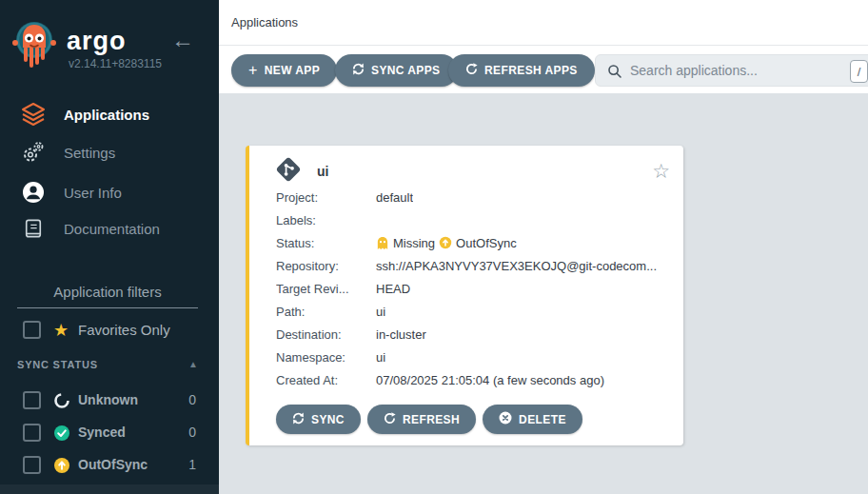 The width and height of the screenshot is (868, 494). I want to click on health-missing-ghost-icon, so click(383, 244).